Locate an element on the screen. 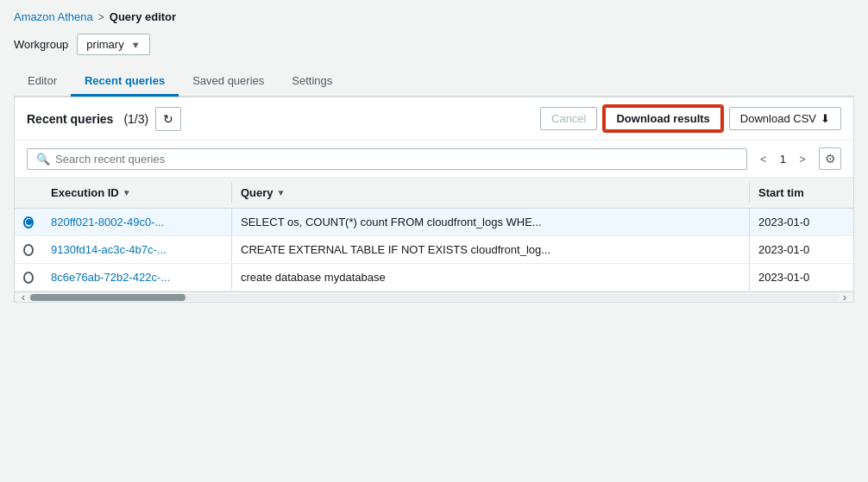 The width and height of the screenshot is (868, 482). scrollbar-thumb is located at coordinates (108, 297).